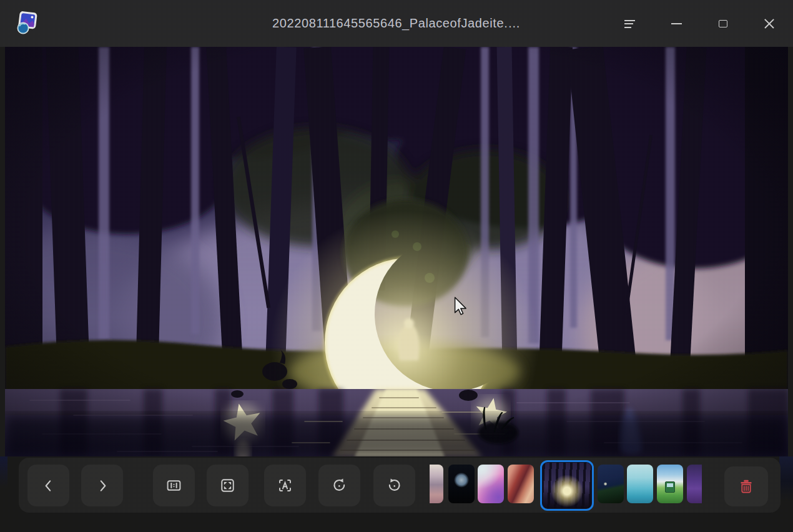 The height and width of the screenshot is (532, 793). What do you see at coordinates (174, 486) in the screenshot?
I see `one-to-one-icon` at bounding box center [174, 486].